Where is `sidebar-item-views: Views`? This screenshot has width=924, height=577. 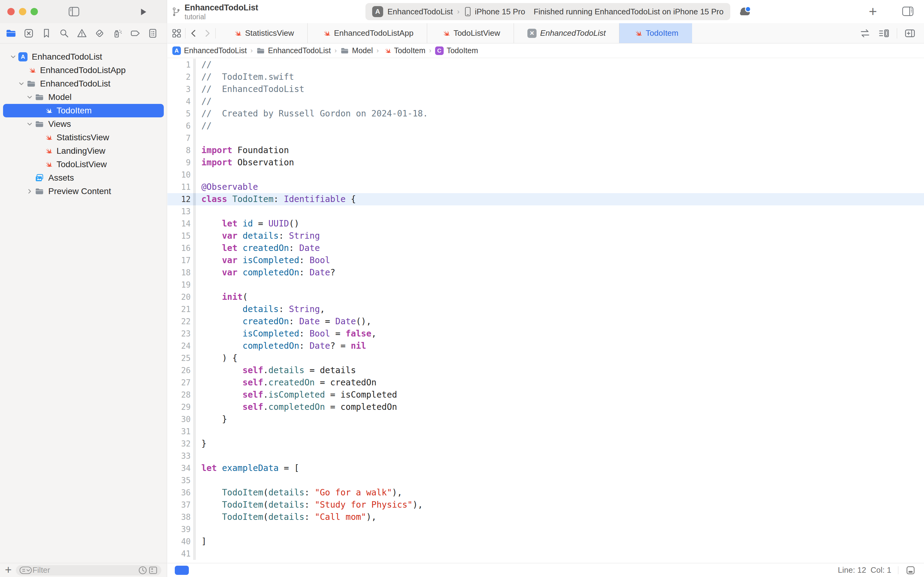 sidebar-item-views: Views is located at coordinates (83, 124).